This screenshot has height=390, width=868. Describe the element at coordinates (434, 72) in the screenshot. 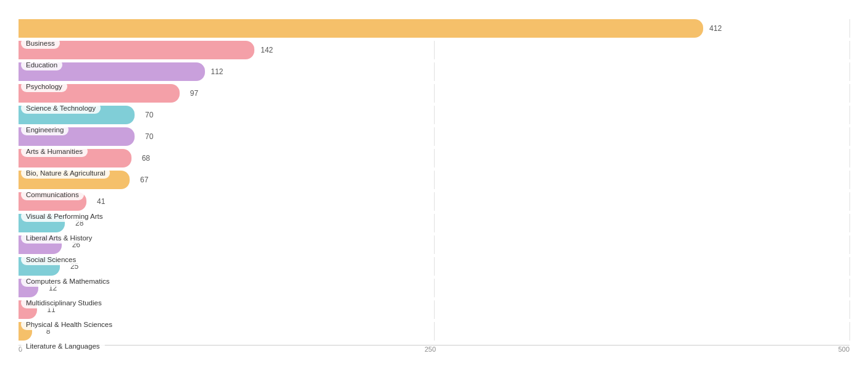

I see `bar-container: 112Psychology` at that location.